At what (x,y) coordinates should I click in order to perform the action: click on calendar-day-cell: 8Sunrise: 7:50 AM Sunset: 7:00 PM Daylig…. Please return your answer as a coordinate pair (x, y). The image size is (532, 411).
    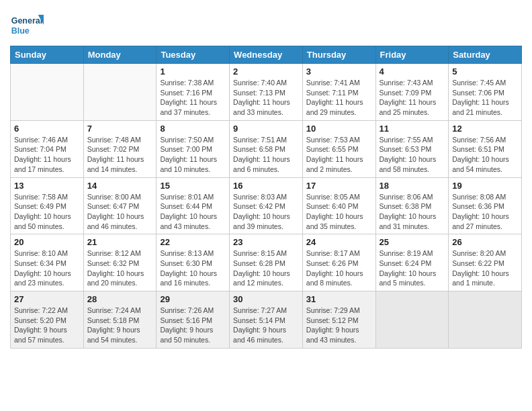
    Looking at the image, I should click on (193, 149).